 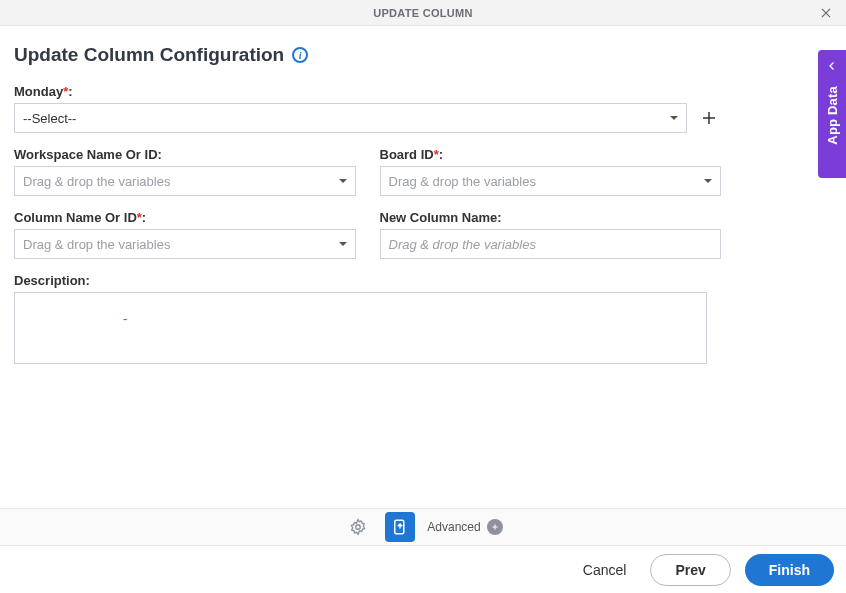 I want to click on description-placeholder: -, so click(x=360, y=312).